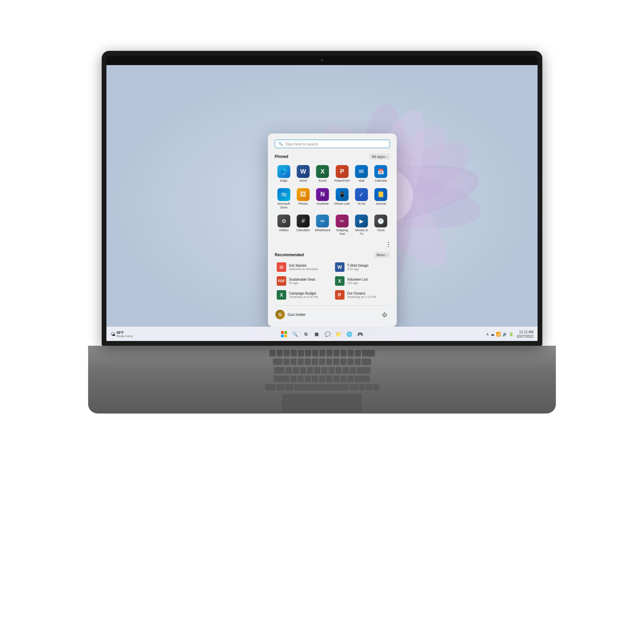 The image size is (644, 644). What do you see at coordinates (283, 225) in the screenshot?
I see `app-utilities: ⚙ Utilities` at bounding box center [283, 225].